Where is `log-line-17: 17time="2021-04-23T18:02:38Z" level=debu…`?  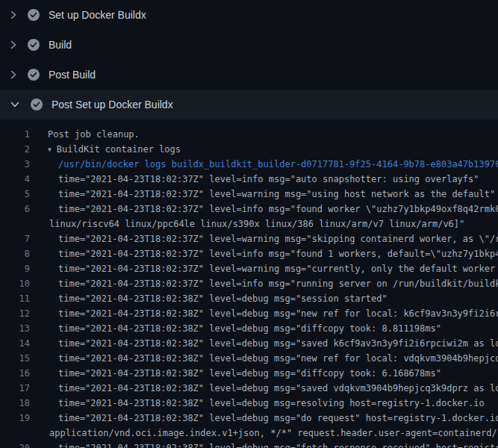 log-line-17: 17time="2021-04-23T18:02:38Z" level=debu… is located at coordinates (249, 388).